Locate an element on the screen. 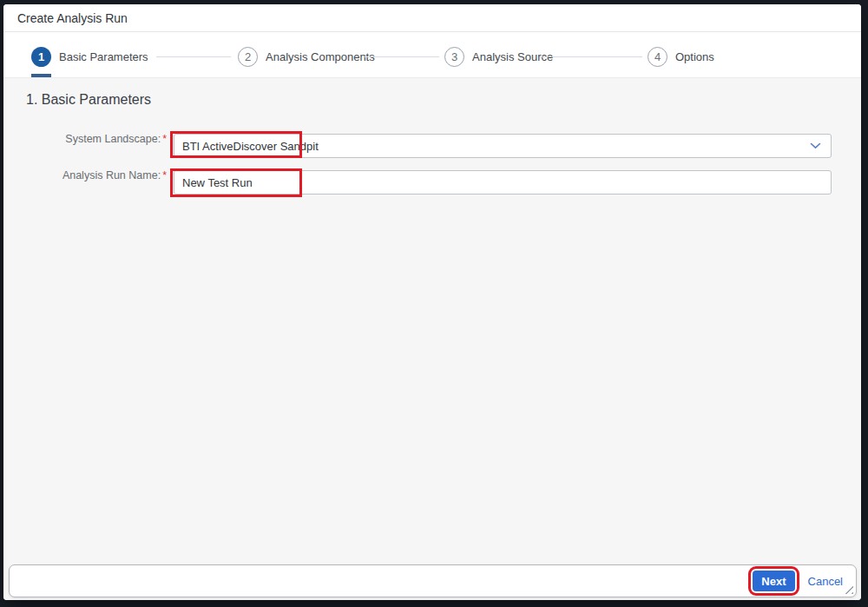 Image resolution: width=868 pixels, height=607 pixels. step-3-number-badge: 3 is located at coordinates (455, 57).